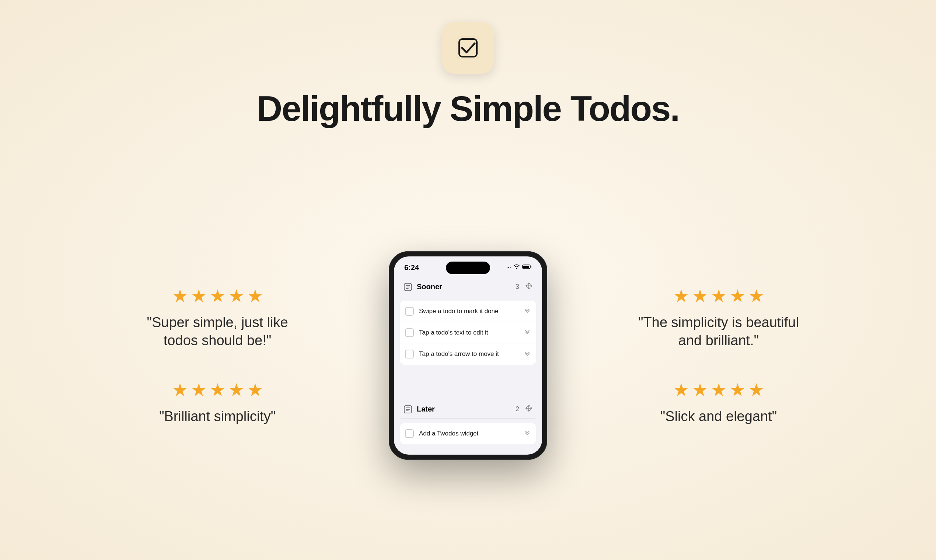 This screenshot has width=936, height=560. I want to click on right-review-1: ★ ★ ★ ★ ★ "The simplicity is beautiful a…, so click(719, 318).